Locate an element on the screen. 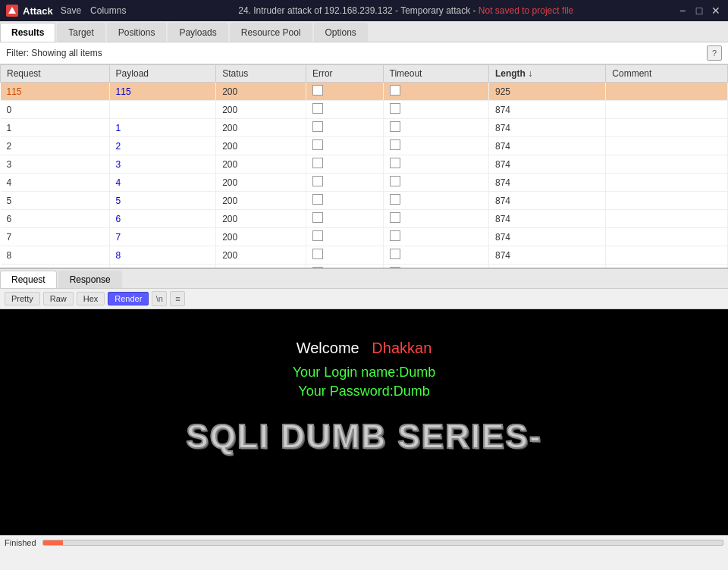  tab-resource-pool: Resource Pool is located at coordinates (271, 32).